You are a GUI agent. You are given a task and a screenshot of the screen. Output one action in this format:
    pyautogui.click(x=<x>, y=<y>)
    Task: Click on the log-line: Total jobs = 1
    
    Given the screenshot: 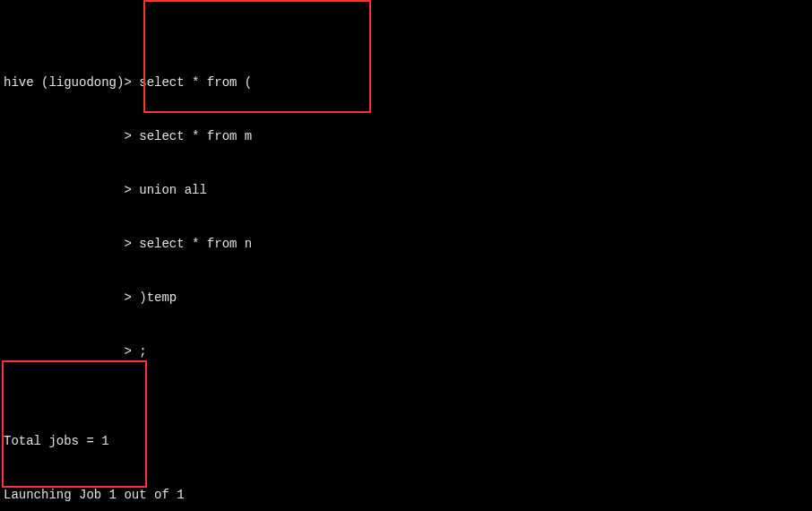 What is the action you would take?
    pyautogui.click(x=406, y=441)
    